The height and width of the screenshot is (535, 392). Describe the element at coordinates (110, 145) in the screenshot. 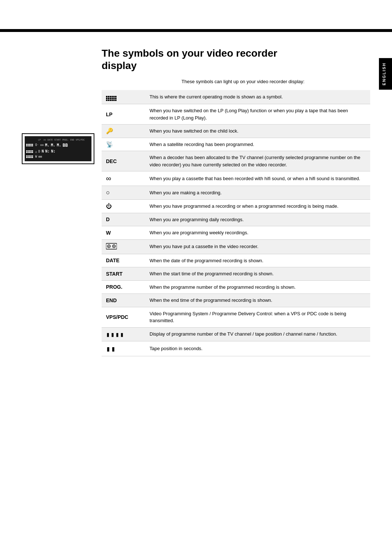

I see `satellite-icon: 📡` at that location.